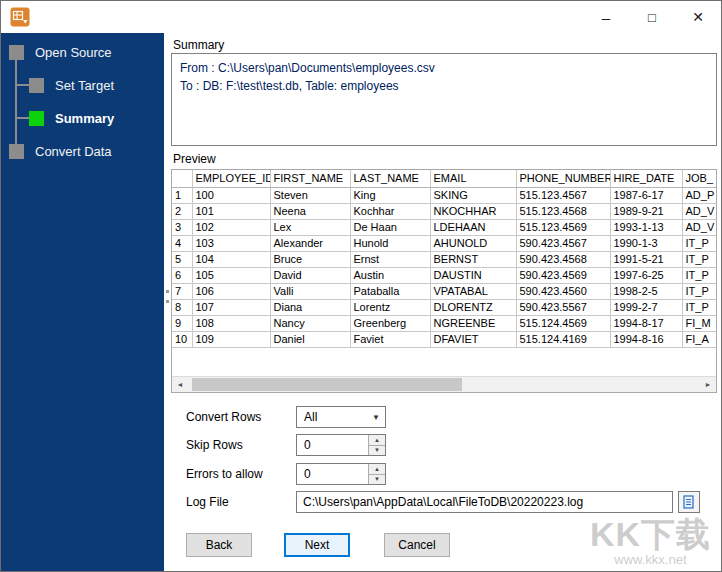 The image size is (722, 572). I want to click on maximize-button: □, so click(652, 17).